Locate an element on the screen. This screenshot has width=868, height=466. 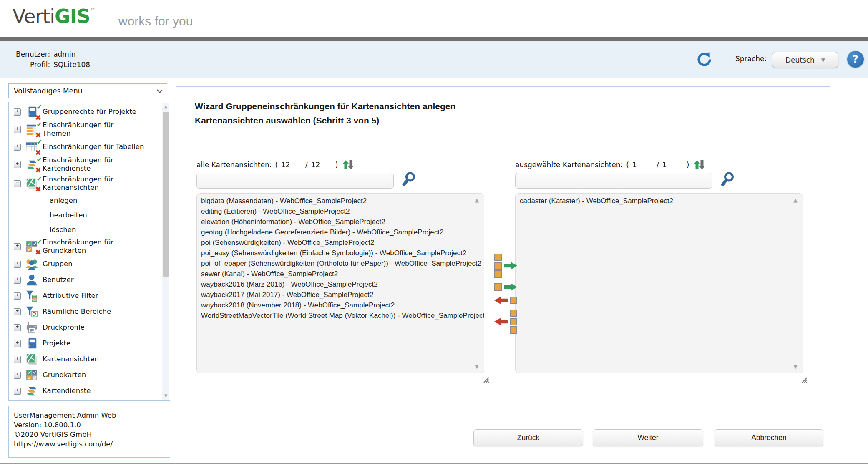
sidebar-item: +✔✖Einschränkungen für Tabellen is located at coordinates (89, 147).